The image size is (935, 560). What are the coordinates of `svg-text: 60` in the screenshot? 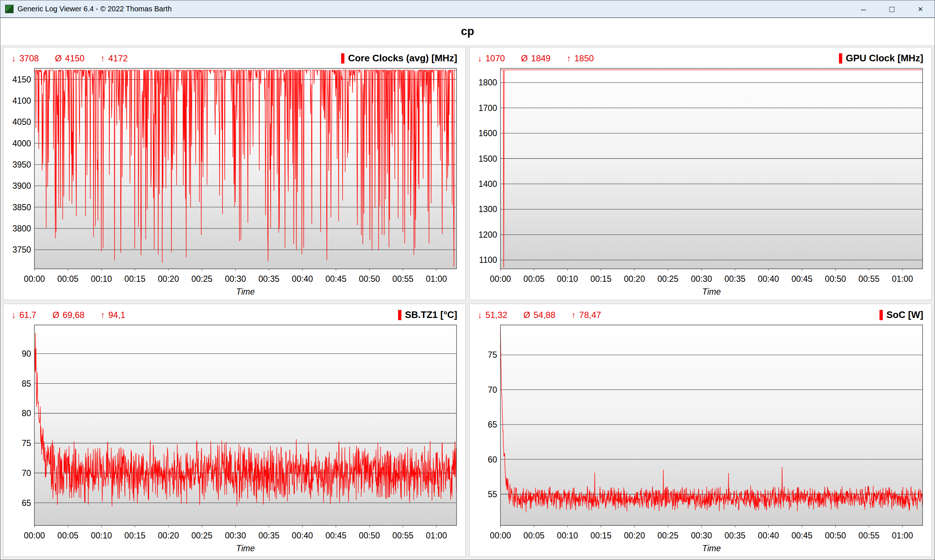 It's located at (493, 459).